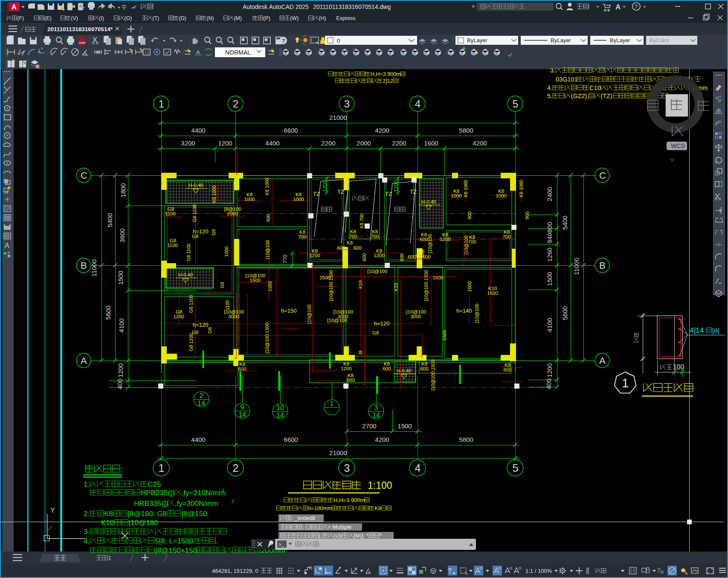 The image size is (728, 578). I want to click on svg-text: 6600, so click(291, 439).